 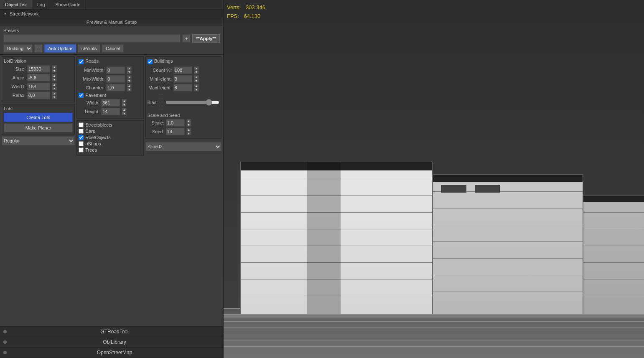 I want to click on weldt-up: ▲, so click(x=54, y=84).